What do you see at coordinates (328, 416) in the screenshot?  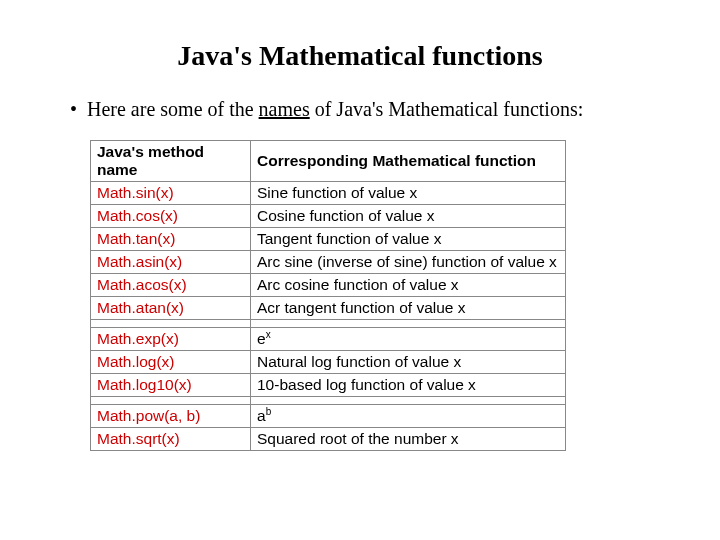 I see `table-row: Math.pow(a, b) ab` at bounding box center [328, 416].